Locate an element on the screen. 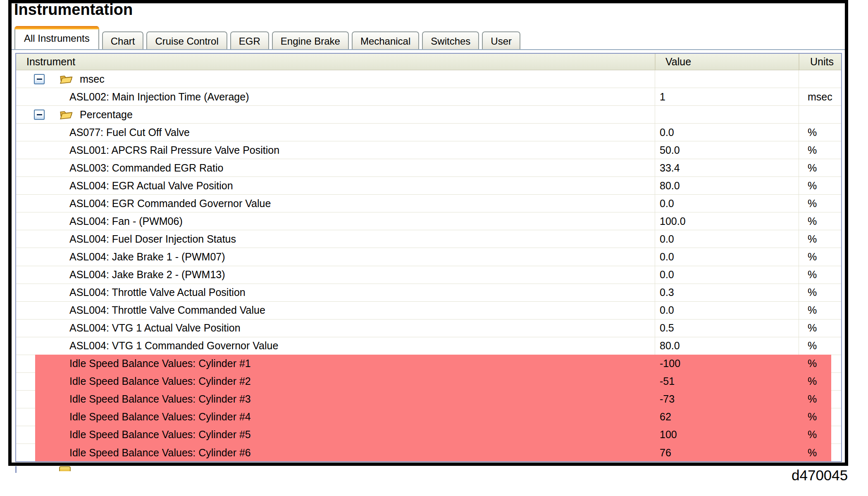  instrument-label: ASL004: VTG 1 Actual Valve Position is located at coordinates (155, 328).